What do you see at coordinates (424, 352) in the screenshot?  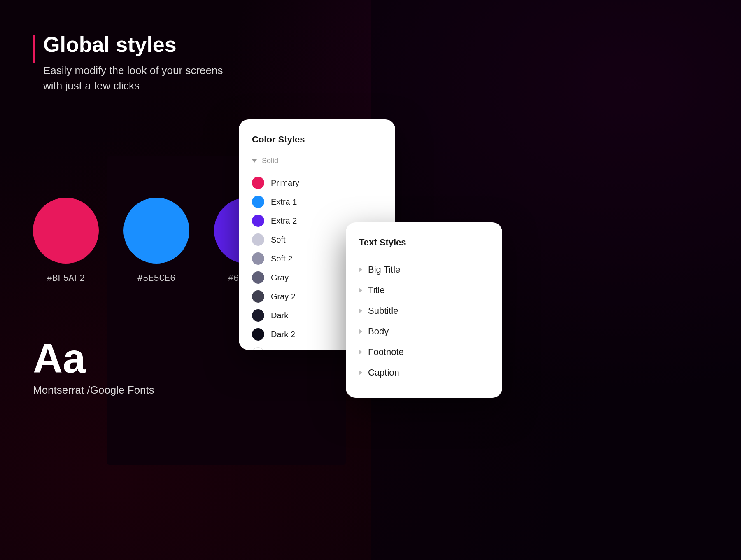 I see `text-style-footnote: Footnote` at bounding box center [424, 352].